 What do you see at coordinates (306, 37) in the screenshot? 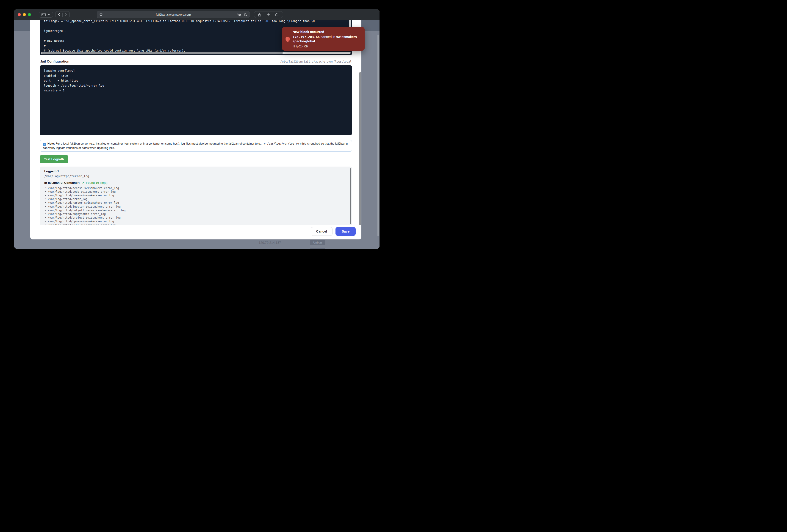
I see `toast-ip: 178.197.203.66` at bounding box center [306, 37].